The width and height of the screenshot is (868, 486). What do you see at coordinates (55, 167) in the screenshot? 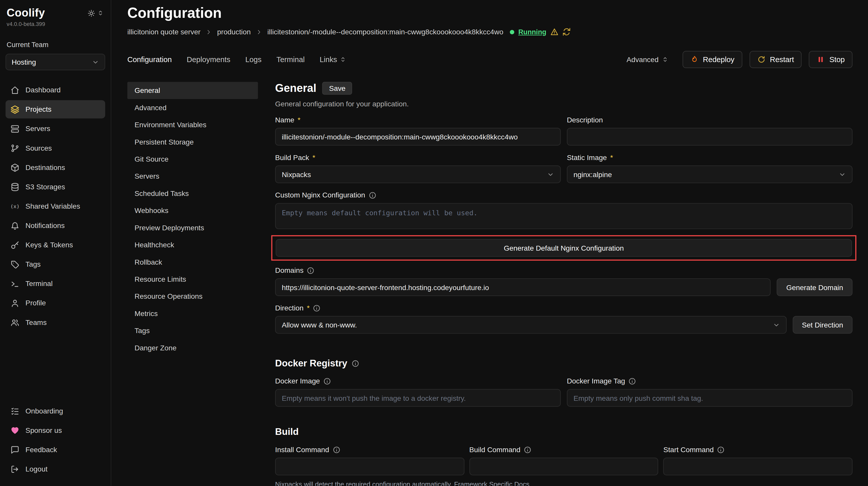
I see `sidebar-item-destinations: Destinations` at bounding box center [55, 167].